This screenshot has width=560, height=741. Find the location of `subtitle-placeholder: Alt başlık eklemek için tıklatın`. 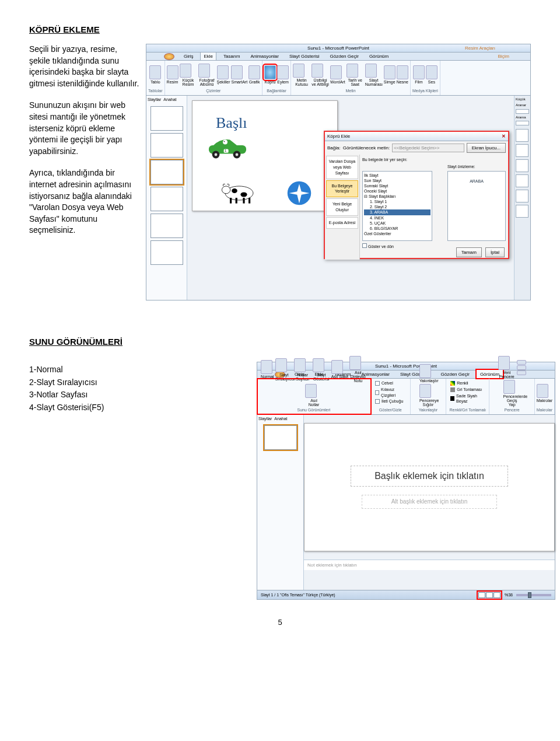

subtitle-placeholder: Alt başlık eklemek için tıklatın is located at coordinates (429, 502).